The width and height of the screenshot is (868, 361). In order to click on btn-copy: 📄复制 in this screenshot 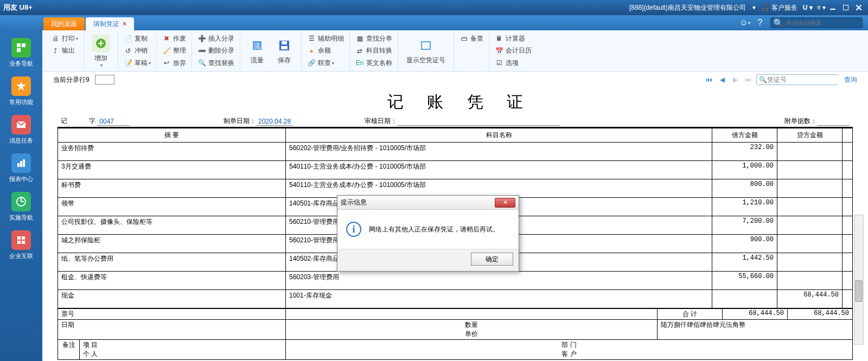, I will do `click(137, 38)`.